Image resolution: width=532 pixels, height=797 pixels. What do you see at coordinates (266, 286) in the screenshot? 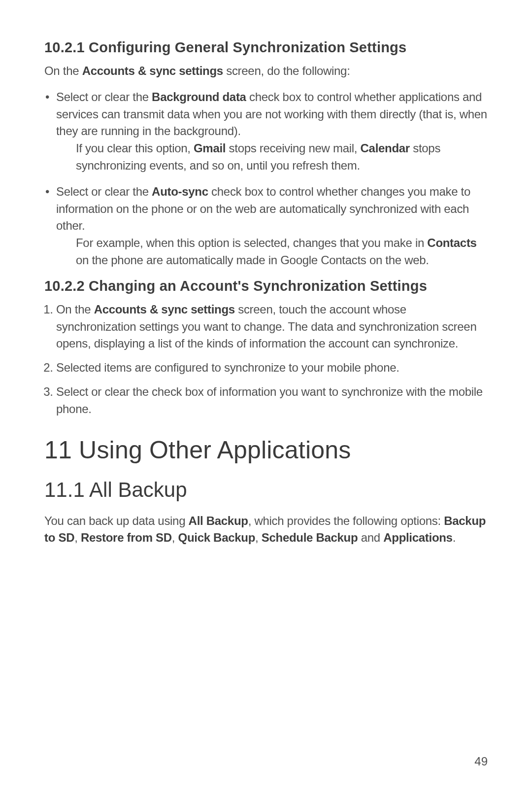
I see `heading-10-2-2: 10.2.2 Changing an Account's Synchroniza…` at bounding box center [266, 286].